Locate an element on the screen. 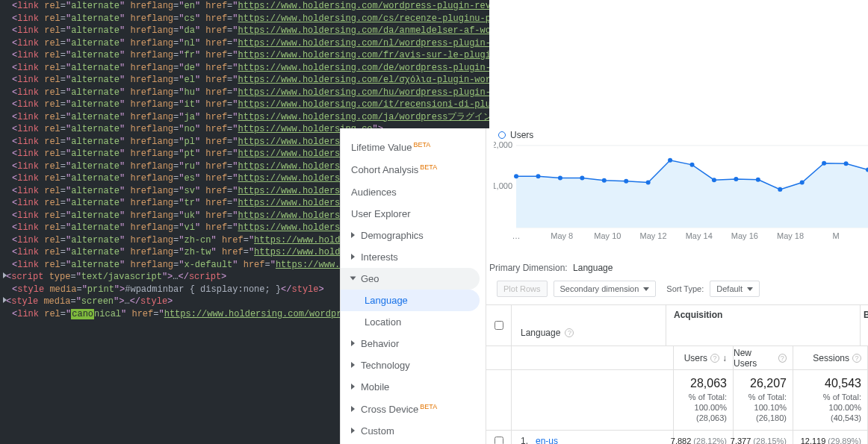 The image size is (868, 444). sort-desc-icon: ↓ is located at coordinates (725, 358).